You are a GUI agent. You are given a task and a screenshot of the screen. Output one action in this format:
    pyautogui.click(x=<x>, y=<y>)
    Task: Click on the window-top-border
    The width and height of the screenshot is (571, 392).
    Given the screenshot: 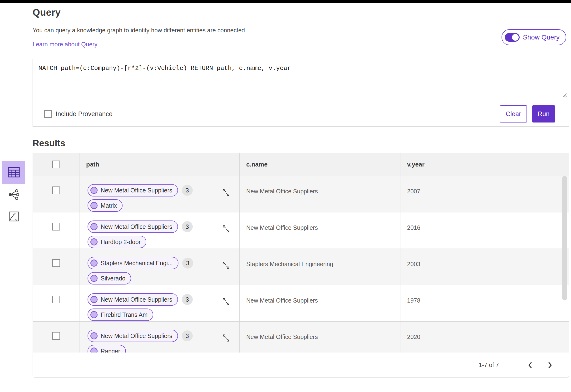 What is the action you would take?
    pyautogui.click(x=286, y=1)
    